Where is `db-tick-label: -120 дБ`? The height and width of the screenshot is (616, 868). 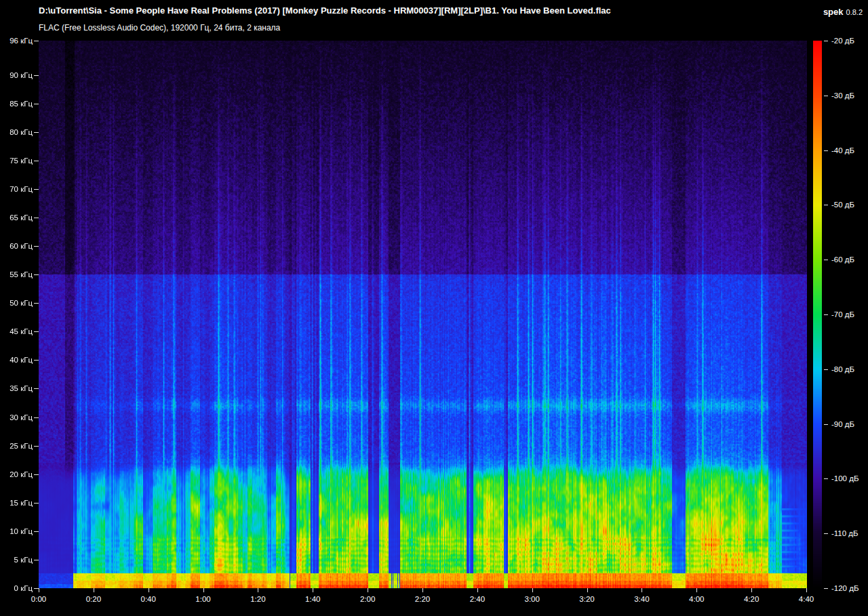
db-tick-label: -120 дБ is located at coordinates (845, 588).